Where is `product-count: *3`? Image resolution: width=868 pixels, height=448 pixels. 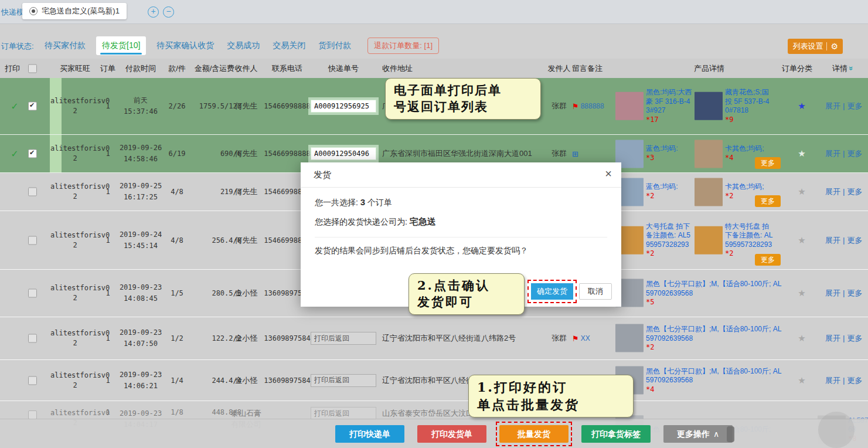 product-count: *3 is located at coordinates (650, 158).